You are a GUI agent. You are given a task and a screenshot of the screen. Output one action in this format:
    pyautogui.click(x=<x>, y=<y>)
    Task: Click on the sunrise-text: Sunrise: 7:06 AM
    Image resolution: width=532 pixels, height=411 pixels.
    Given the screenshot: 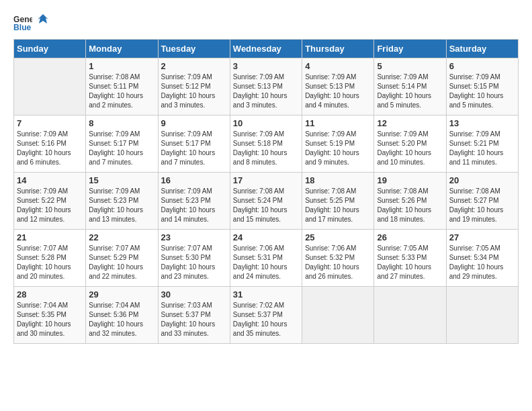 What is the action you would take?
    pyautogui.click(x=338, y=248)
    